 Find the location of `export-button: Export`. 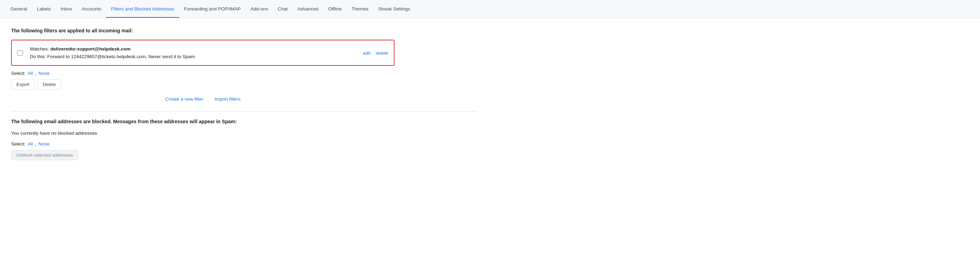

export-button: Export is located at coordinates (23, 84).